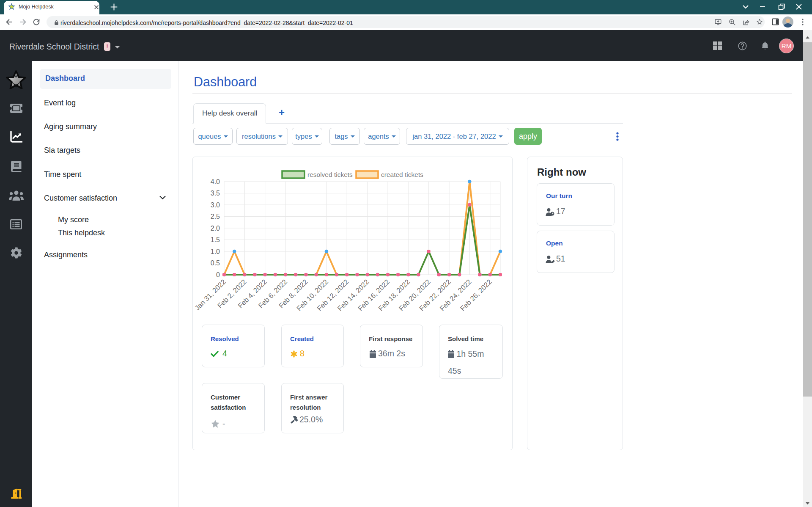 This screenshot has width=812, height=507. Describe the element at coordinates (215, 229) in the screenshot. I see `svg-text: 2.0` at that location.